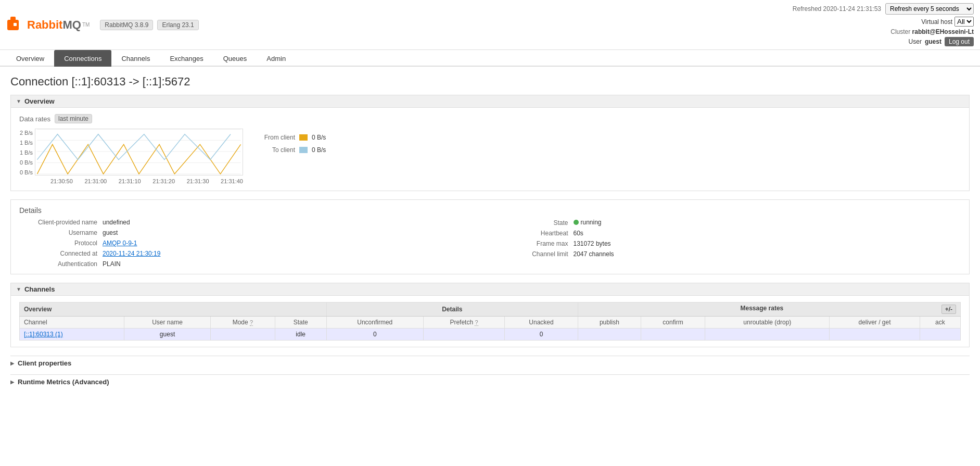  Describe the element at coordinates (111, 264) in the screenshot. I see `detail-val-authentication: PLAIN` at that location.